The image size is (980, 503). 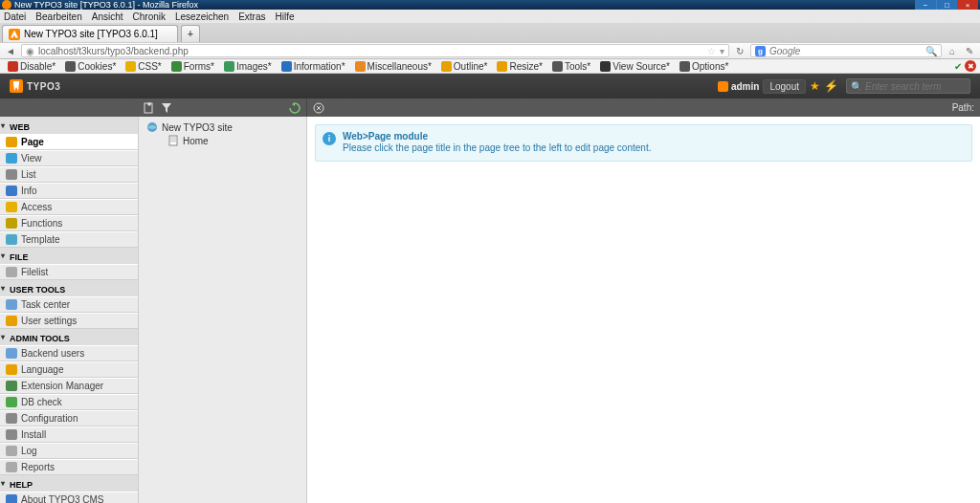 I want to click on module-item-access: Access, so click(x=69, y=207).